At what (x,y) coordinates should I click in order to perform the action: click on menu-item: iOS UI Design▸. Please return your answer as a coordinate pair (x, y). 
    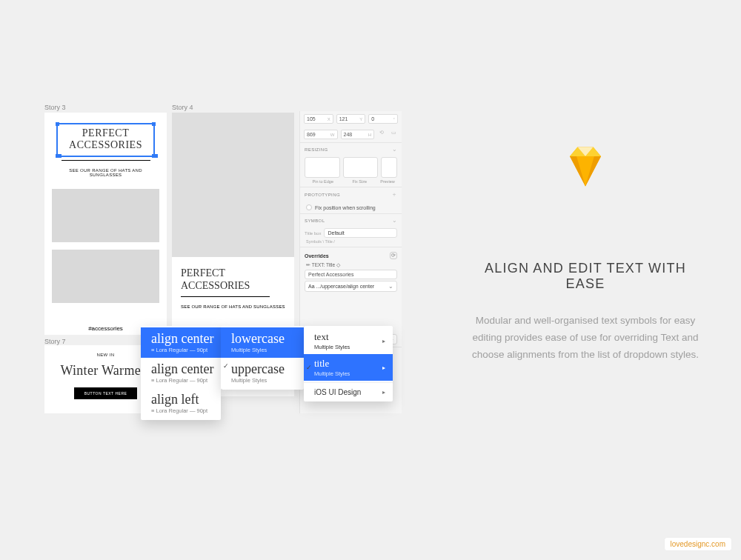
    Looking at the image, I should click on (348, 393).